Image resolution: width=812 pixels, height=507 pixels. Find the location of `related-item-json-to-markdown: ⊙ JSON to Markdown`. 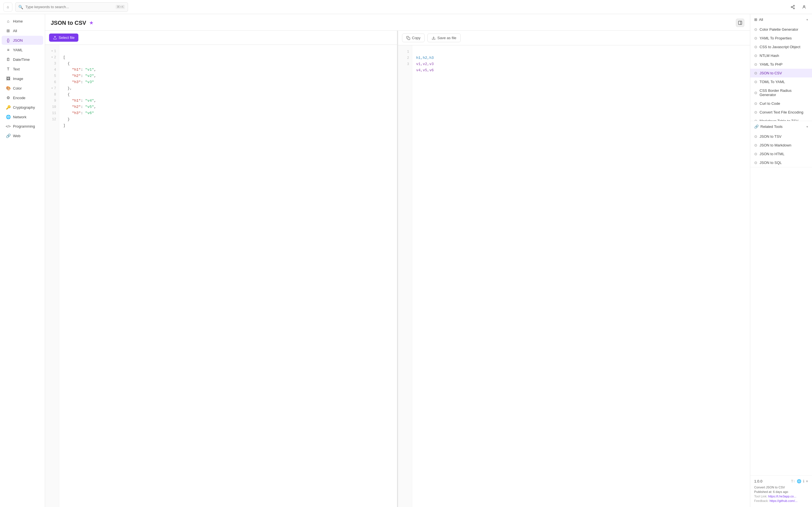

related-item-json-to-markdown: ⊙ JSON to Markdown is located at coordinates (781, 145).